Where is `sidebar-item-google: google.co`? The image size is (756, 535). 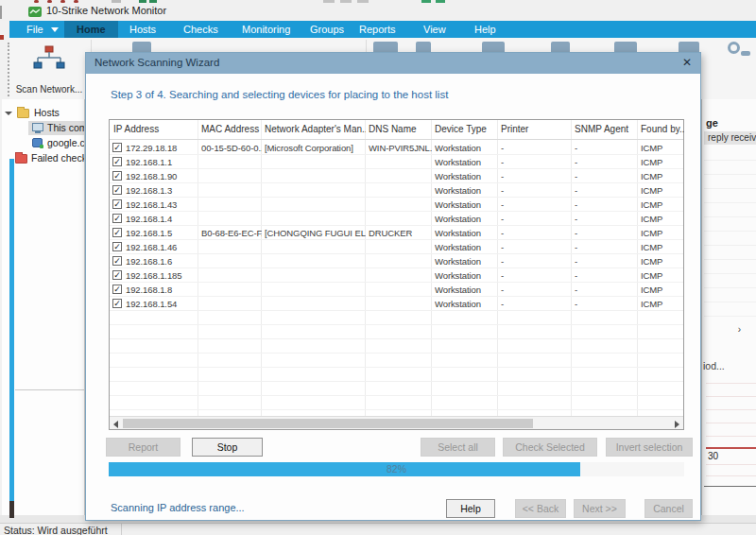
sidebar-item-google: google.co is located at coordinates (43, 144).